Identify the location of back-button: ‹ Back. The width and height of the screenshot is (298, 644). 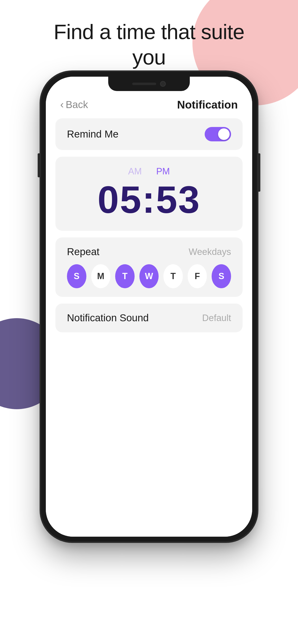
(74, 105).